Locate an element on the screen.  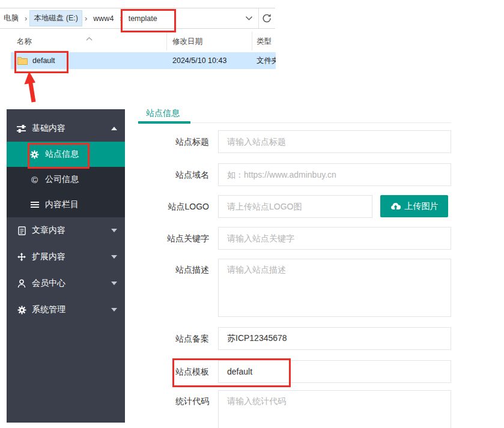
field-label-site-description: 站点描述 is located at coordinates (170, 270).